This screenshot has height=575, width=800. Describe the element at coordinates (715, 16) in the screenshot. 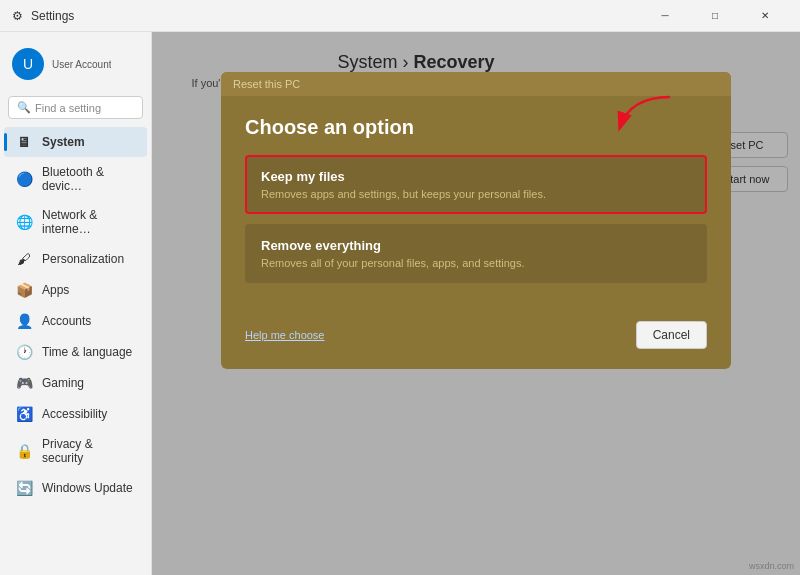

I see `title-bar-controls: ─ □ ✕` at that location.